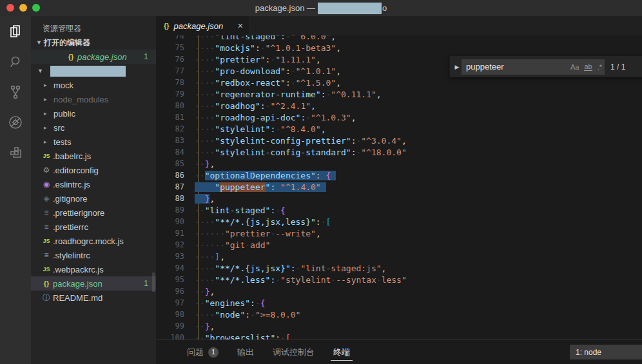 The image size is (642, 364). What do you see at coordinates (170, 336) in the screenshot?
I see `line-number: 100` at bounding box center [170, 336].